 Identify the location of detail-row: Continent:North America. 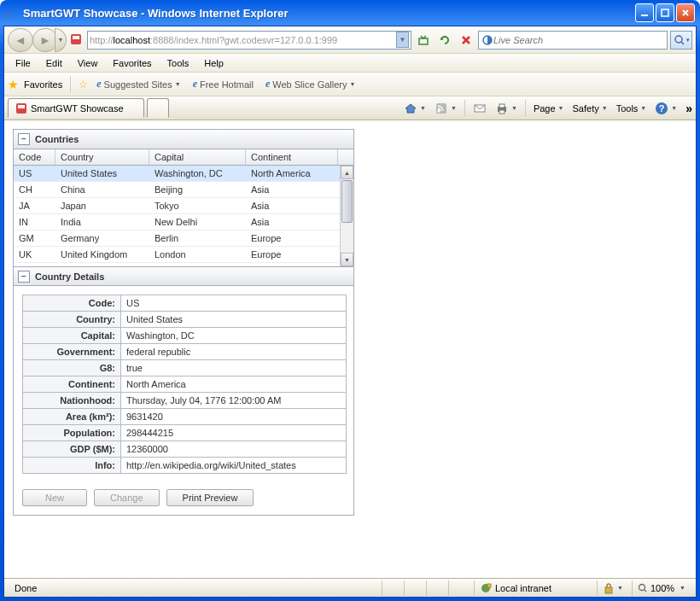
(184, 384).